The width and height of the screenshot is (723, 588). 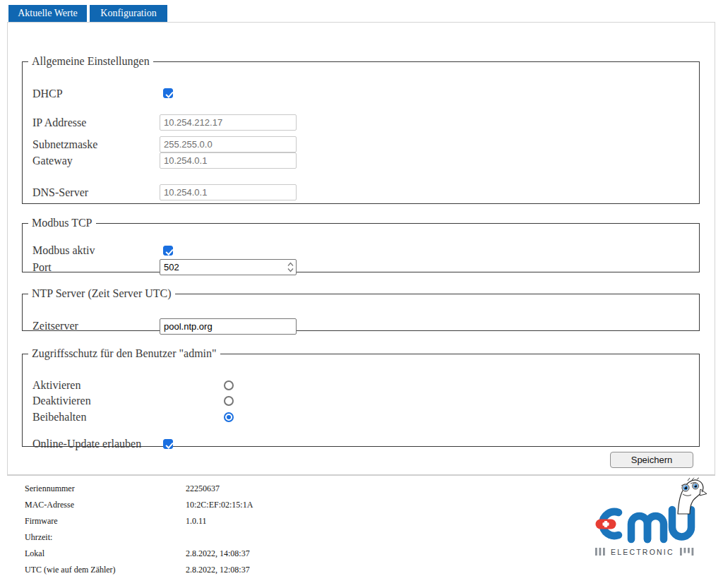 I want to click on ip-address-label: IP Addresse, so click(x=59, y=123).